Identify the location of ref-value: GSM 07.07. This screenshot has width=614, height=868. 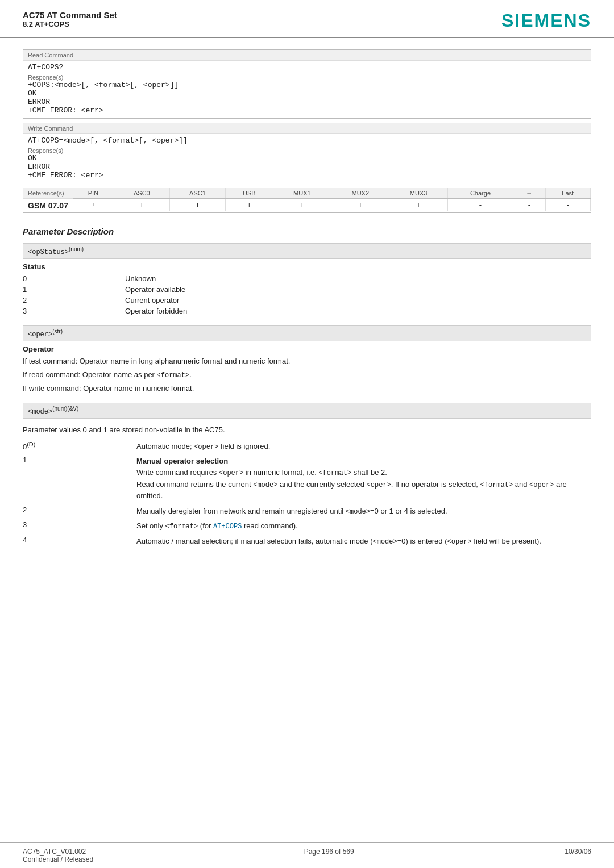
(48, 206).